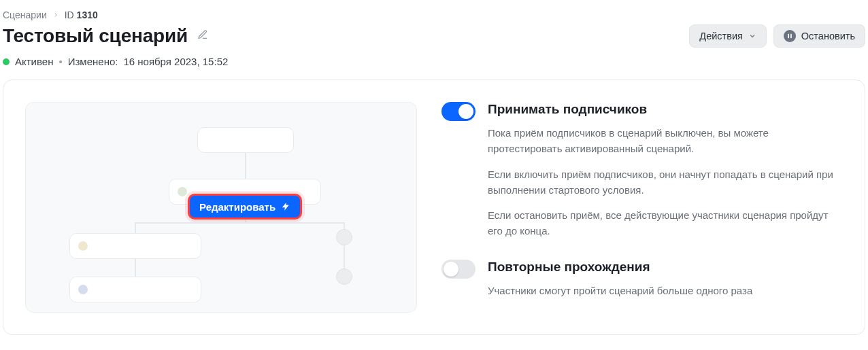 This screenshot has width=868, height=350. Describe the element at coordinates (286, 207) in the screenshot. I see `bolt-icon` at that location.